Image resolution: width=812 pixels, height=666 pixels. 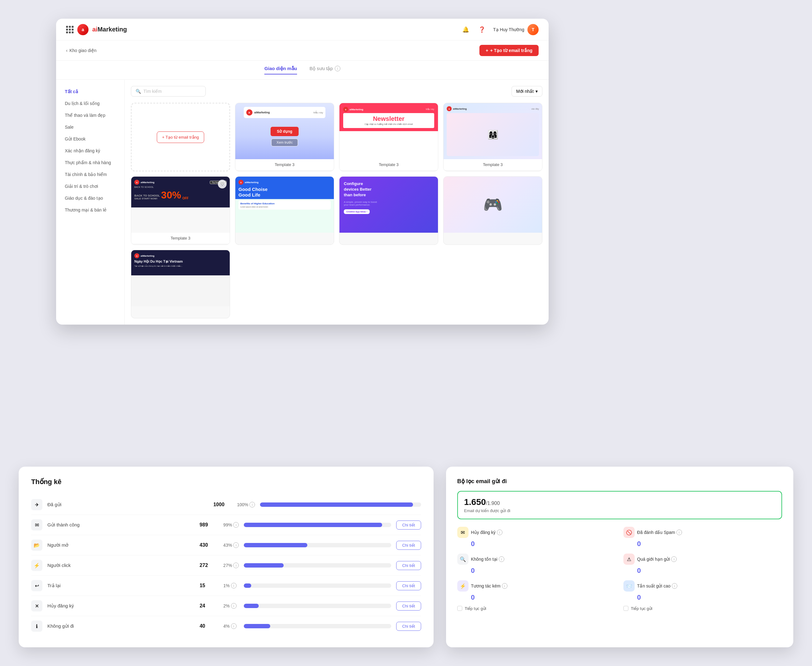 I want to click on click-label: Người click, so click(x=121, y=565).